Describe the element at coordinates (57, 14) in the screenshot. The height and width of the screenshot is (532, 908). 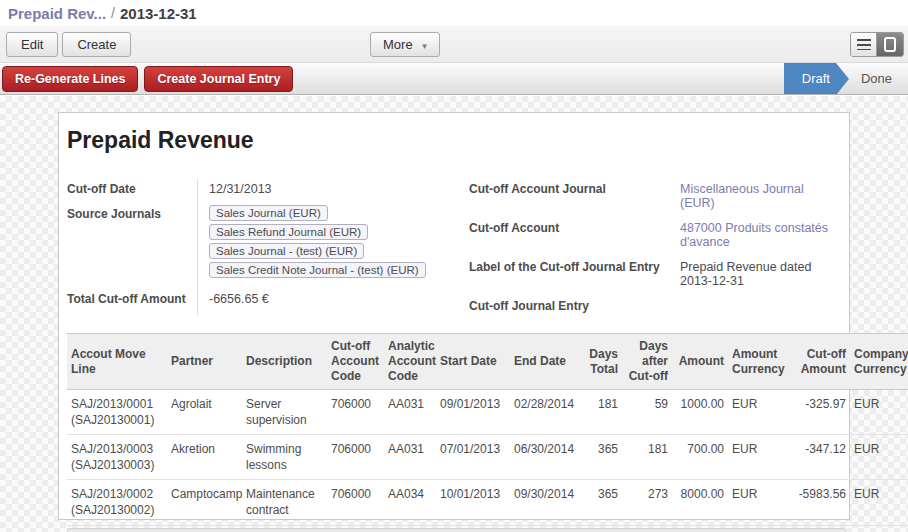
I see `breadcrumb-parent-link: Prepaid Rev...` at that location.